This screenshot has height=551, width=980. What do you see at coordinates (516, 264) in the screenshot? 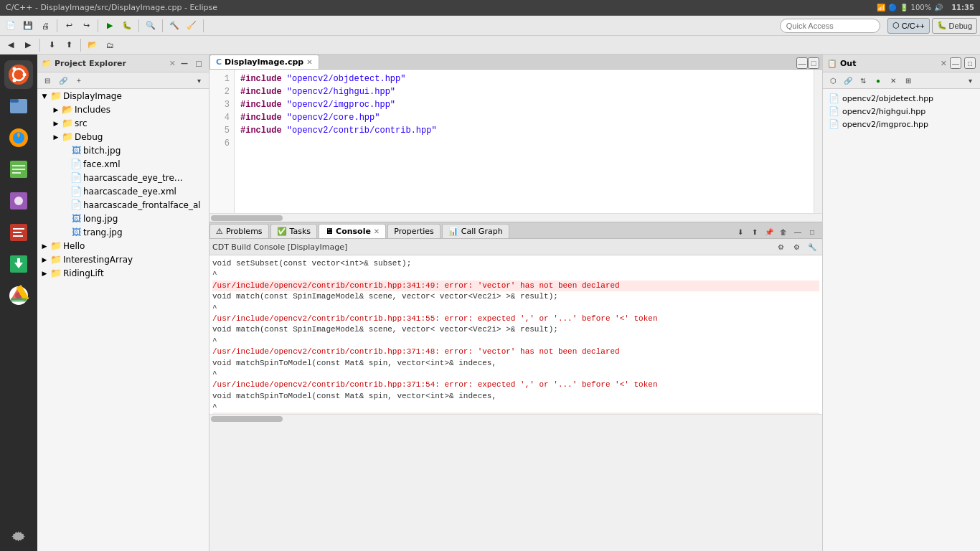
I see `console-line-1: void setSubset(const vector<int>& subset…` at bounding box center [516, 264].